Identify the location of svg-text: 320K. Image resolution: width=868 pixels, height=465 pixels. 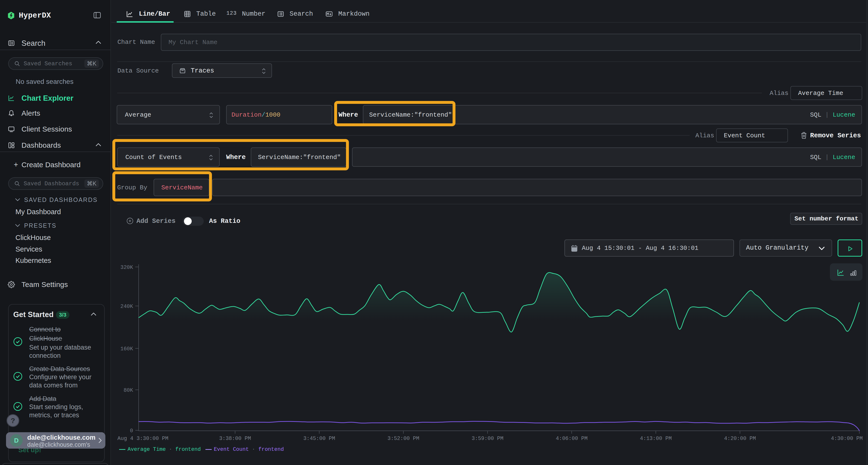
(127, 268).